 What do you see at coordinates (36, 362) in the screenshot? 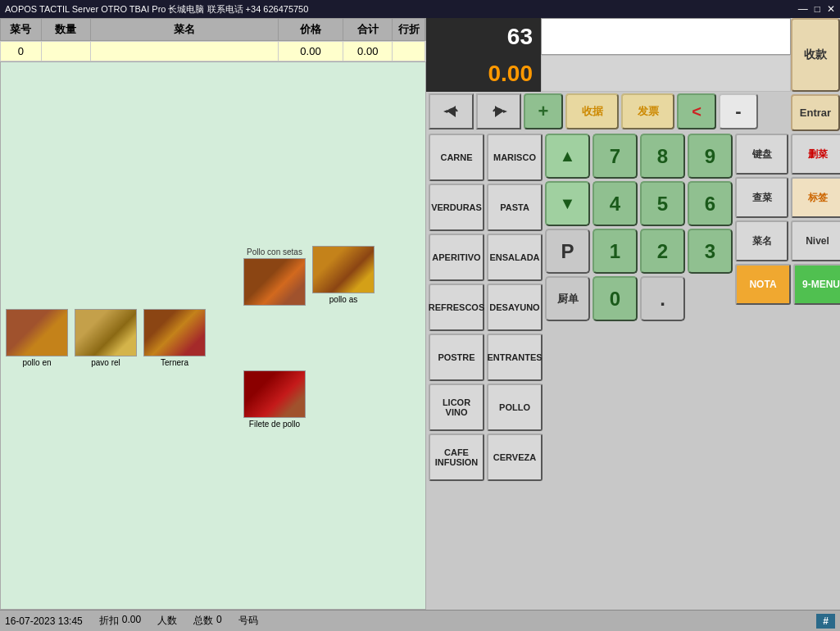
I see `food-label-pollo-en: pollo en` at bounding box center [36, 362].